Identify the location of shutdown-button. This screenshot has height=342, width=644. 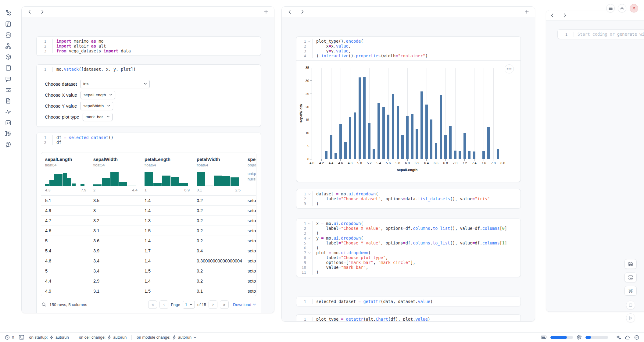
(634, 8).